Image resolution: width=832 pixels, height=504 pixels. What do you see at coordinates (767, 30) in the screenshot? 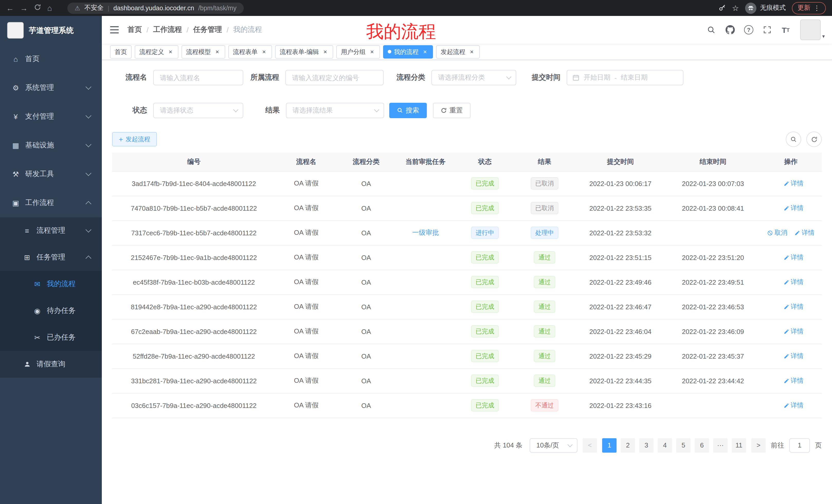
I see `fullscreen-icon` at bounding box center [767, 30].